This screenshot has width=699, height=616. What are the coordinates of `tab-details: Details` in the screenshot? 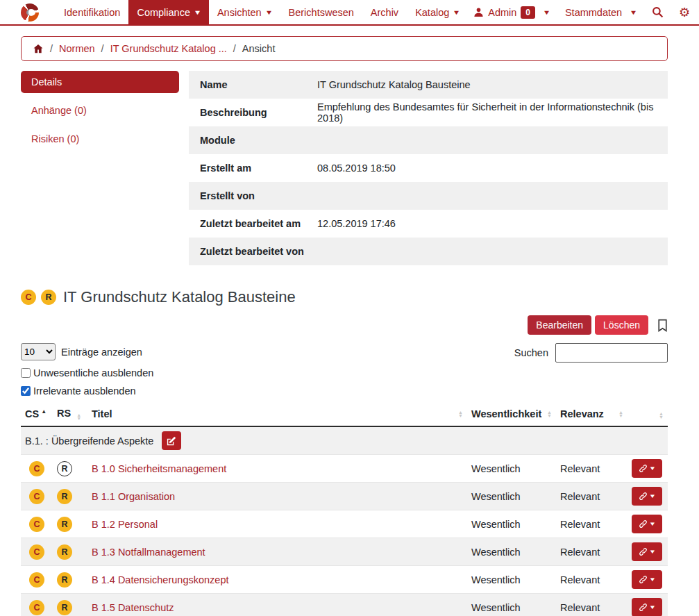 It's located at (100, 82).